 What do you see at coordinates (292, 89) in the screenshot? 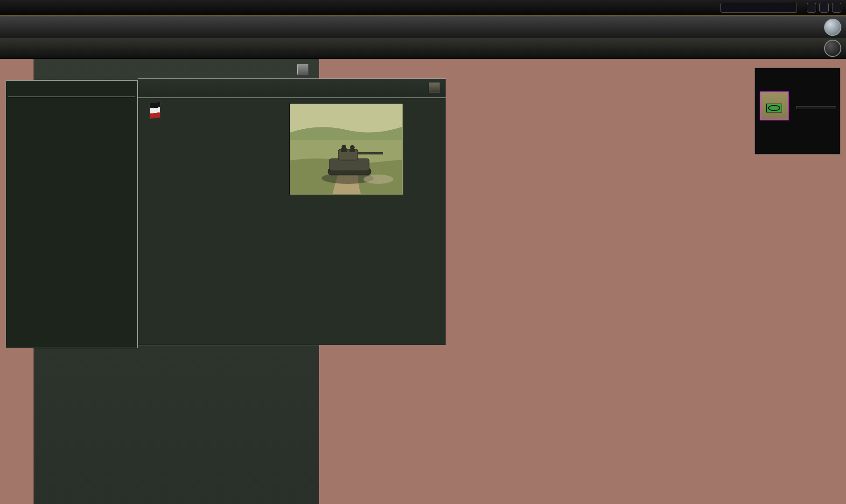
I see `detail-window-titlebar` at bounding box center [292, 89].